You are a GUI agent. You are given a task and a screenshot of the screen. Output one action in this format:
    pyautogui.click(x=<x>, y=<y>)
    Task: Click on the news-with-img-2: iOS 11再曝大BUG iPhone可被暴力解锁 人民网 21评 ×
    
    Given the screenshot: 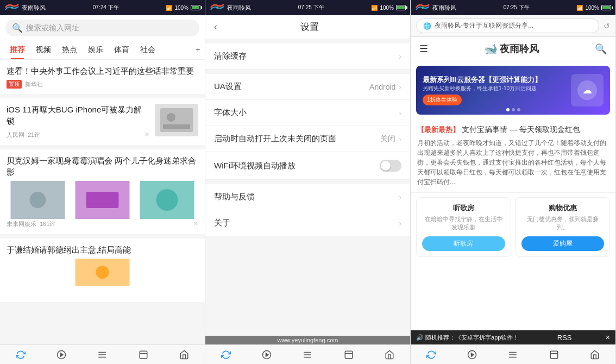 What is the action you would take?
    pyautogui.click(x=102, y=122)
    